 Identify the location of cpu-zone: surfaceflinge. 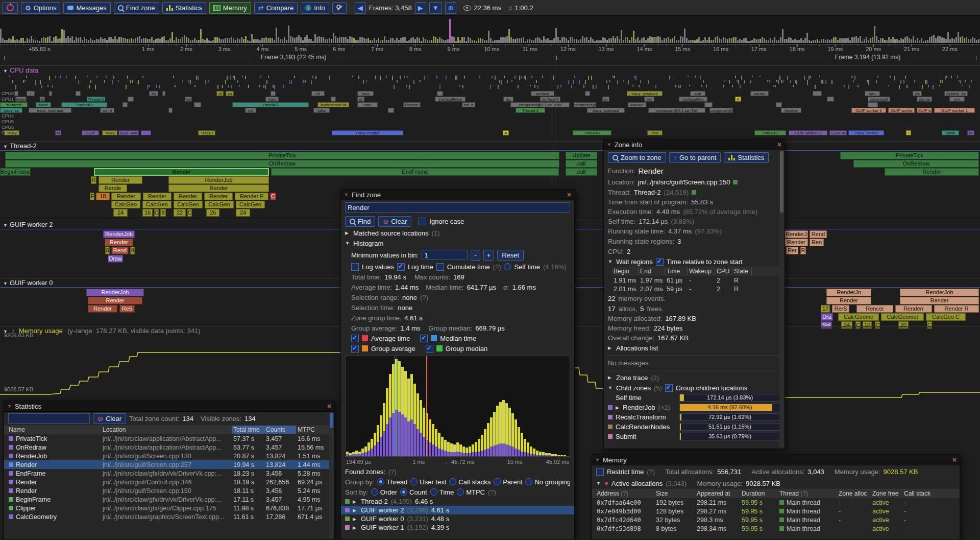
(450, 99).